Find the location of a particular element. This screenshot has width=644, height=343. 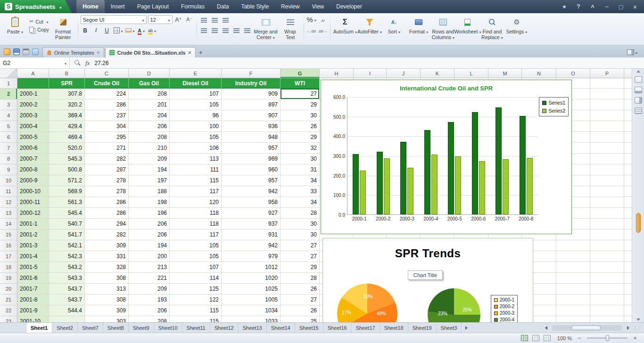

cell-A5: 2000-4 is located at coordinates (33, 126).